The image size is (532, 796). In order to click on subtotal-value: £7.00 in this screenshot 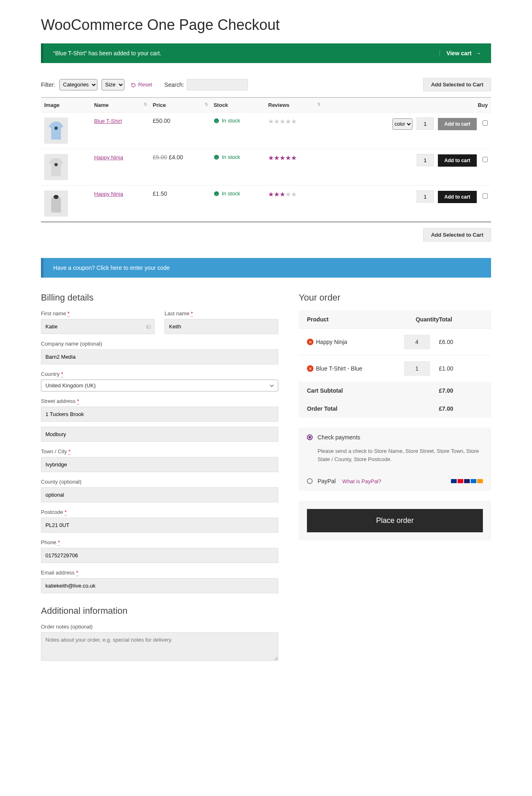, I will do `click(461, 391)`.